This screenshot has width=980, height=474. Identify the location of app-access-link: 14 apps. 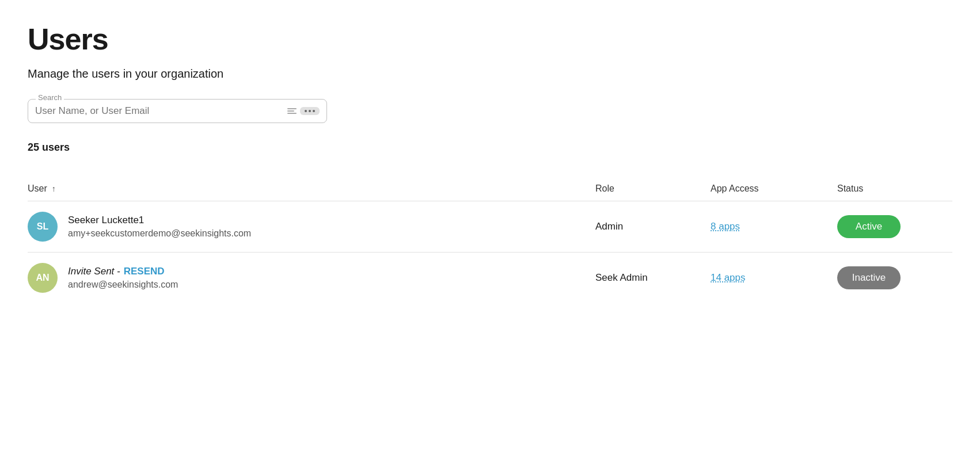
(728, 277).